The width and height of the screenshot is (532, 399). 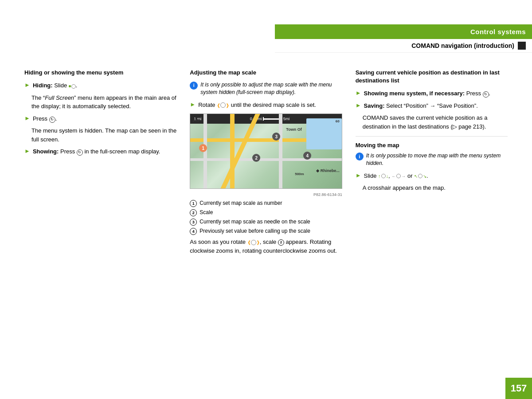 I want to click on knob-right-2: ❱, so click(x=258, y=242).